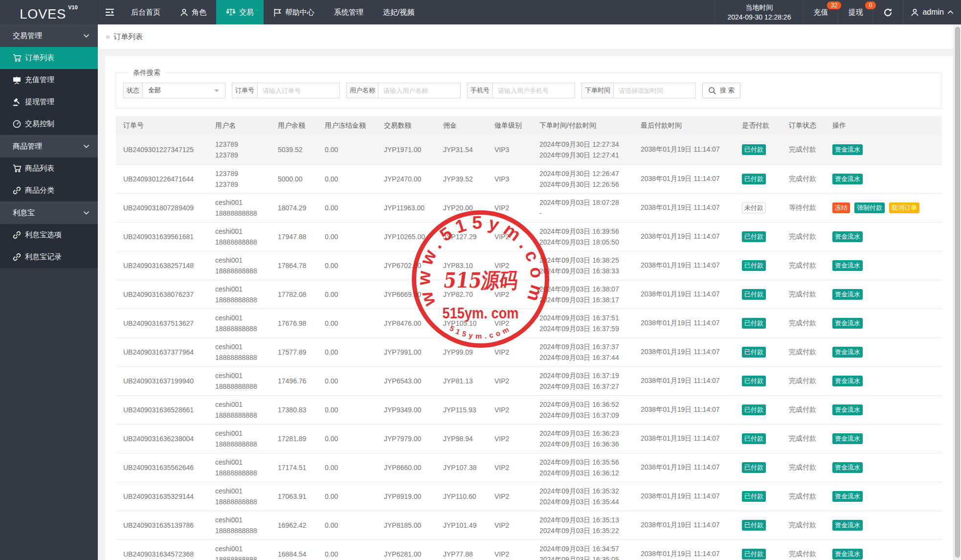 This screenshot has height=560, width=961. What do you see at coordinates (529, 237) in the screenshot?
I see `table-row-4: UB2409031639561681ceshi00118888888888179…` at bounding box center [529, 237].